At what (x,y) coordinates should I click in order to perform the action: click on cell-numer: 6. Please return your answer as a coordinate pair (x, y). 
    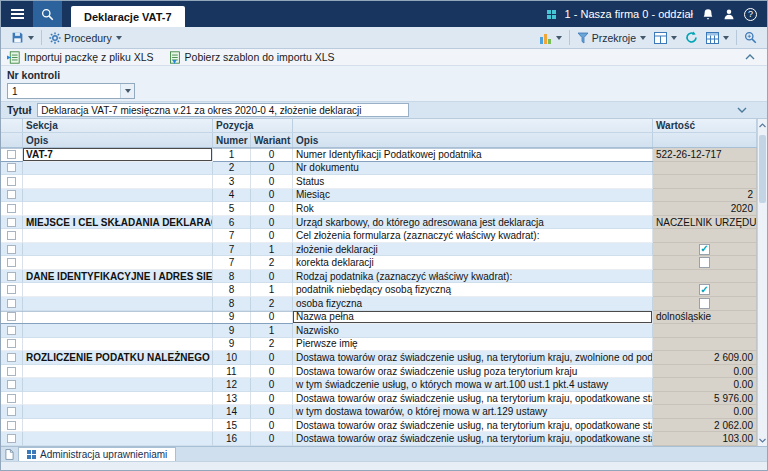
    Looking at the image, I should click on (232, 223).